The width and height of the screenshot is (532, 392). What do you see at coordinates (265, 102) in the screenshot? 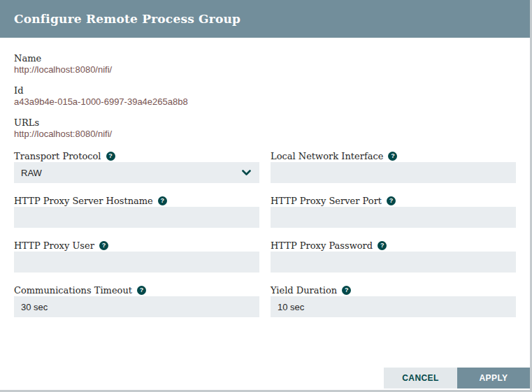
I see `id-value: a43a9b4e-015a-1000-6997-39a4e265a8b8` at bounding box center [265, 102].